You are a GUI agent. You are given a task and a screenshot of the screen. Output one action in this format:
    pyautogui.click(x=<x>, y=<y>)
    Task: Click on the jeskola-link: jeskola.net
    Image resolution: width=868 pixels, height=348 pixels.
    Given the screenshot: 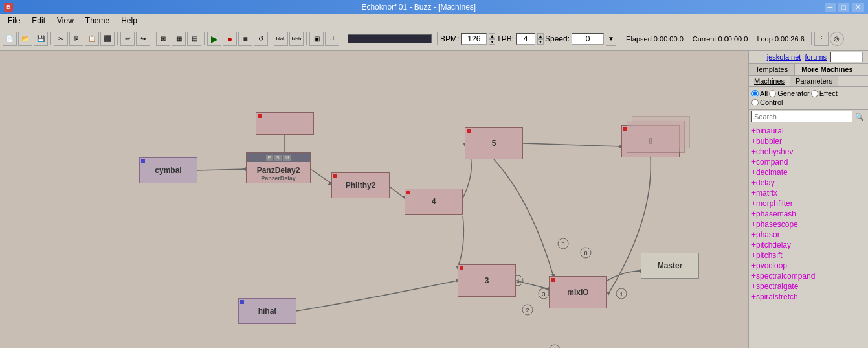 What is the action you would take?
    pyautogui.click(x=785, y=57)
    